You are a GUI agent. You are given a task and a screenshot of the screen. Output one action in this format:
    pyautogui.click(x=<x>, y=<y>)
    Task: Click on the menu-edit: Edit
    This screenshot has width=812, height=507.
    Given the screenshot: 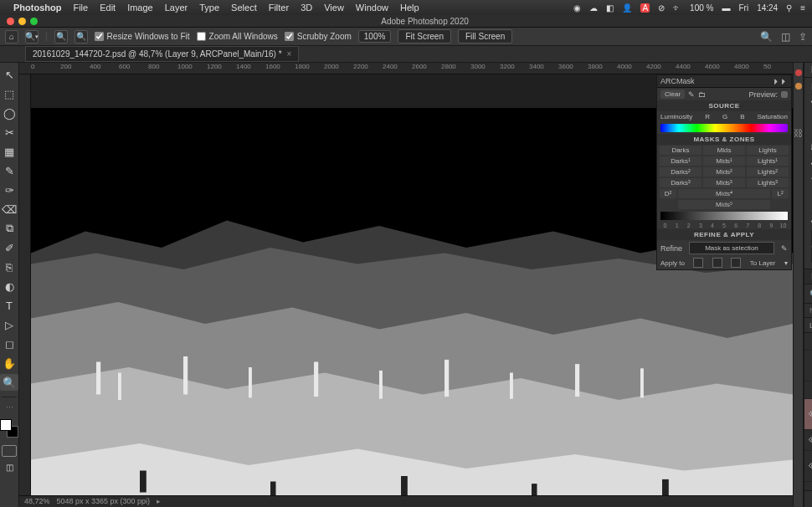 What is the action you would take?
    pyautogui.click(x=107, y=8)
    